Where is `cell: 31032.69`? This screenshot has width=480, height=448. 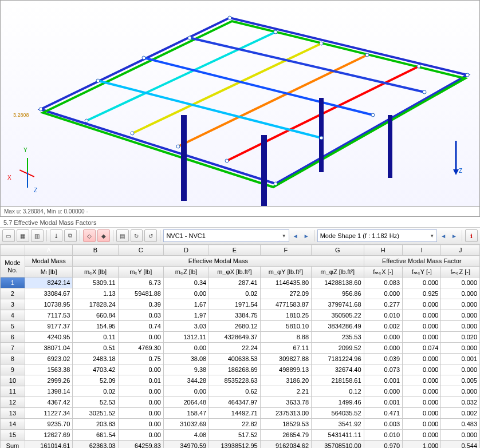 cell: 31032.69 is located at coordinates (186, 425).